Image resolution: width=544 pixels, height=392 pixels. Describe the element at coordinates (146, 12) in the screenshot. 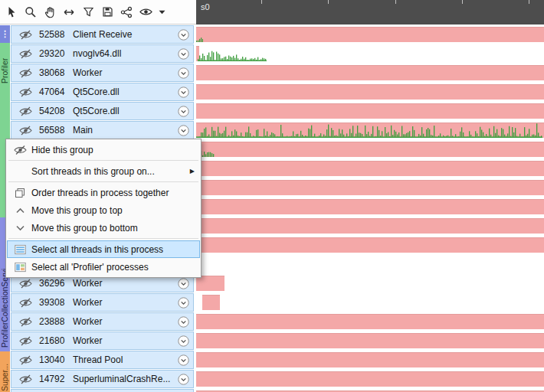

I see `visibility-tool-button` at that location.